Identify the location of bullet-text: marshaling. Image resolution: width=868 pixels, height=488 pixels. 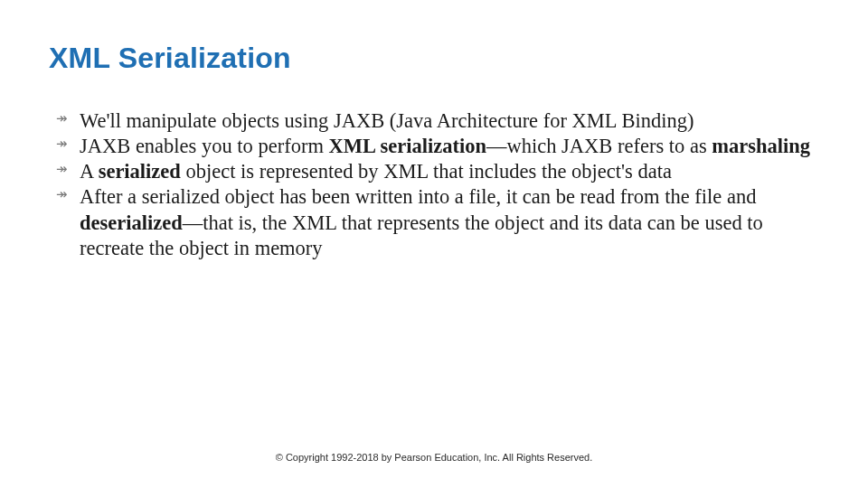
(761, 146).